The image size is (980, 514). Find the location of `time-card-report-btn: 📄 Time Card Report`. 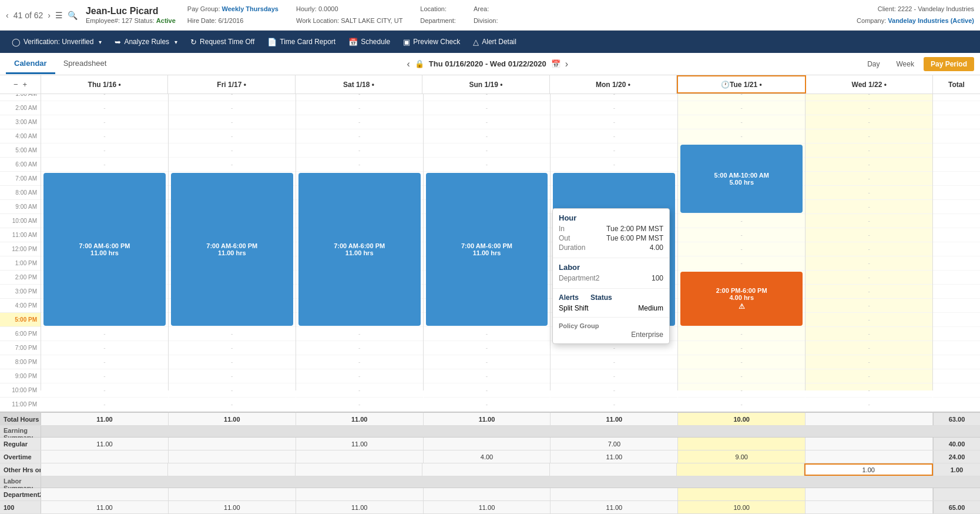

time-card-report-btn: 📄 Time Card Report is located at coordinates (301, 42).